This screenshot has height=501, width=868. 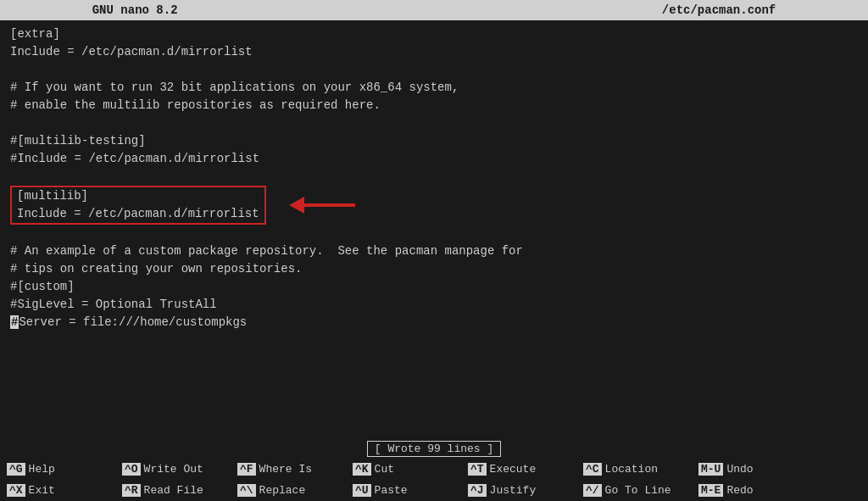 What do you see at coordinates (514, 470) in the screenshot?
I see `shortcut-label-execute: Execute` at bounding box center [514, 470].